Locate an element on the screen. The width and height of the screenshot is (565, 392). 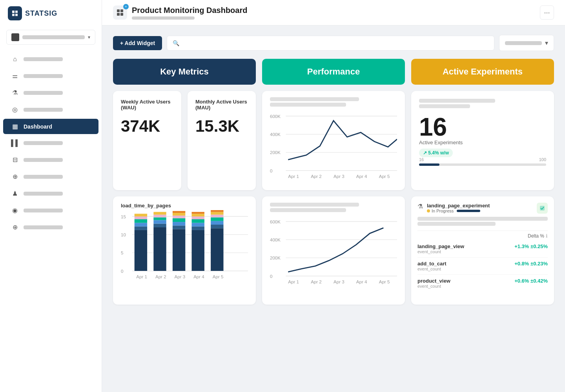
performance-line-chart: 600K 400K 200K 0 Apr 1 Apr 2 Apr 3 Apr 4 is located at coordinates (334, 146).